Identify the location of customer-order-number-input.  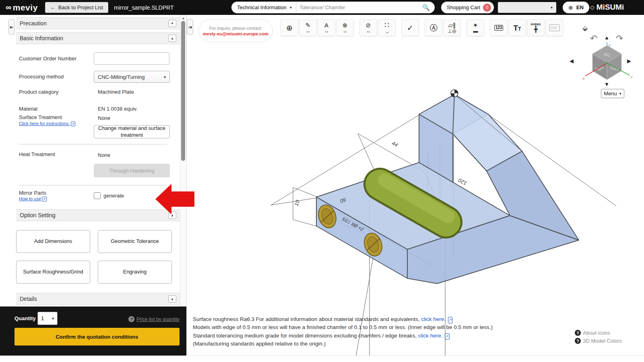
(132, 59).